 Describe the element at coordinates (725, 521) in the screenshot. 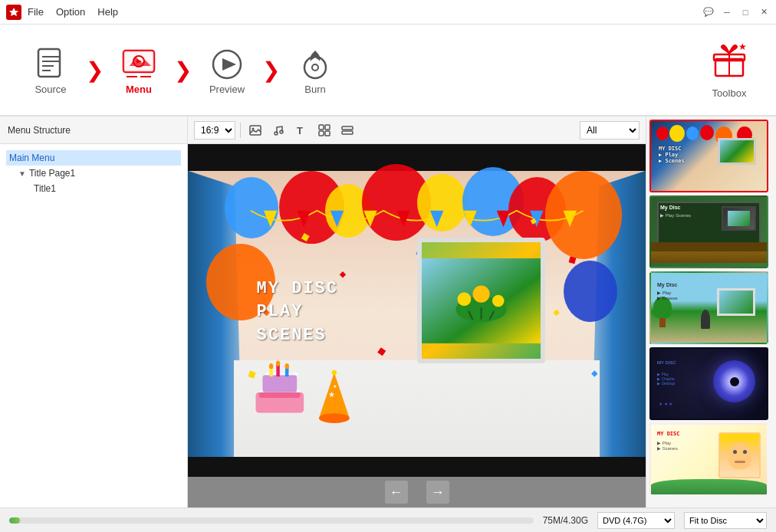

I see `fit-to-disc-select: Fit to Disc High Quality Standard Qualit…` at that location.